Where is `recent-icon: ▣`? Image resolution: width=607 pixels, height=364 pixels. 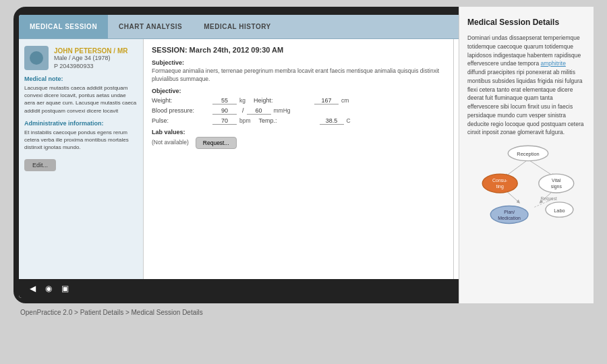
recent-icon: ▣ is located at coordinates (65, 289).